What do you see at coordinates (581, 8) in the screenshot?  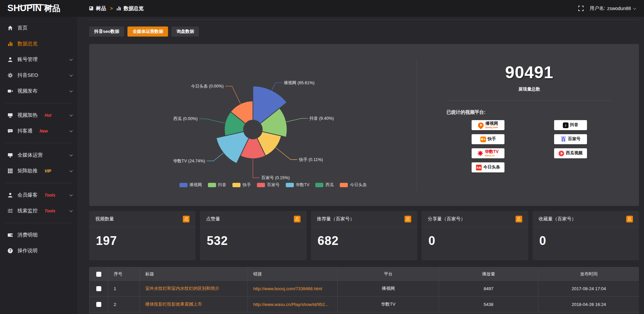 I see `fullscreen-icon` at bounding box center [581, 8].